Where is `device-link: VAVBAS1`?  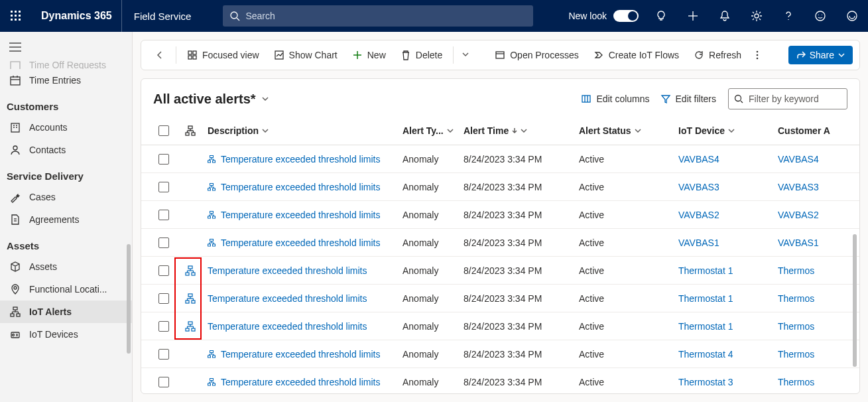
device-link: VAVBAS1 is located at coordinates (699, 243).